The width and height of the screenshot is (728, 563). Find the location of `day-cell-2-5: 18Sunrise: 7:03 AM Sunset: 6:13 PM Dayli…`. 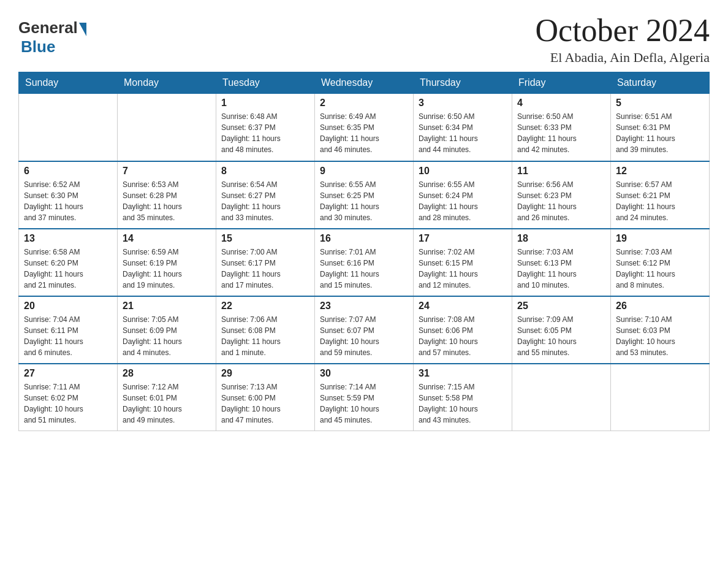

day-cell-2-5: 18Sunrise: 7:03 AM Sunset: 6:13 PM Dayli… is located at coordinates (561, 262).